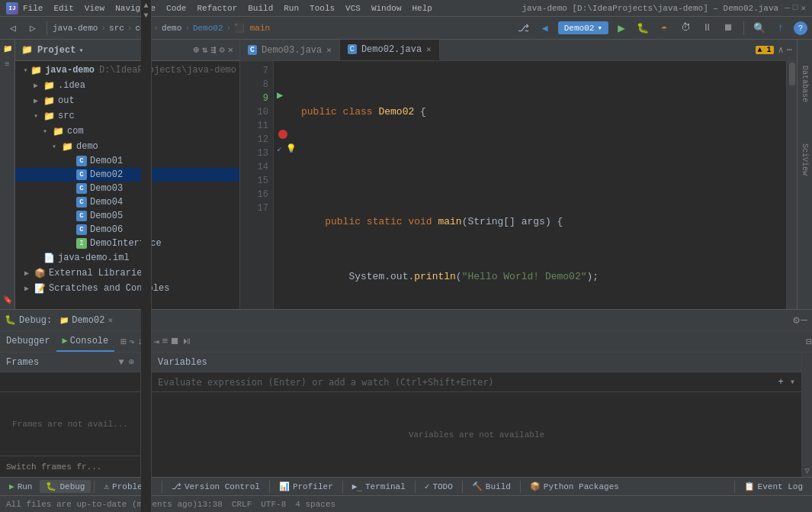 This screenshot has height=512, width=812. I want to click on tree-demo02: ▶ C Demo02, so click(127, 175).